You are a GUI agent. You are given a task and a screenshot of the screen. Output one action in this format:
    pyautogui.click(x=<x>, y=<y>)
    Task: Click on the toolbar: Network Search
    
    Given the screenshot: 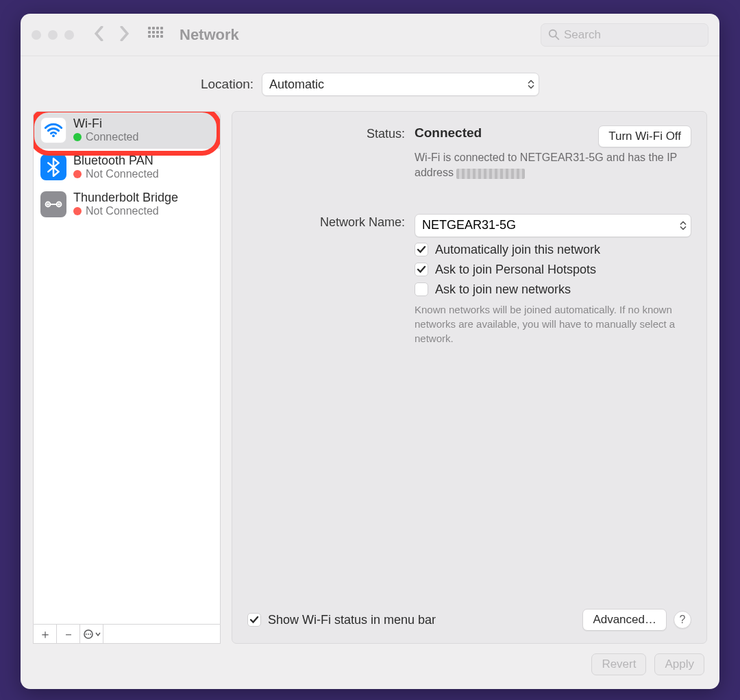 What is the action you would take?
    pyautogui.click(x=370, y=35)
    